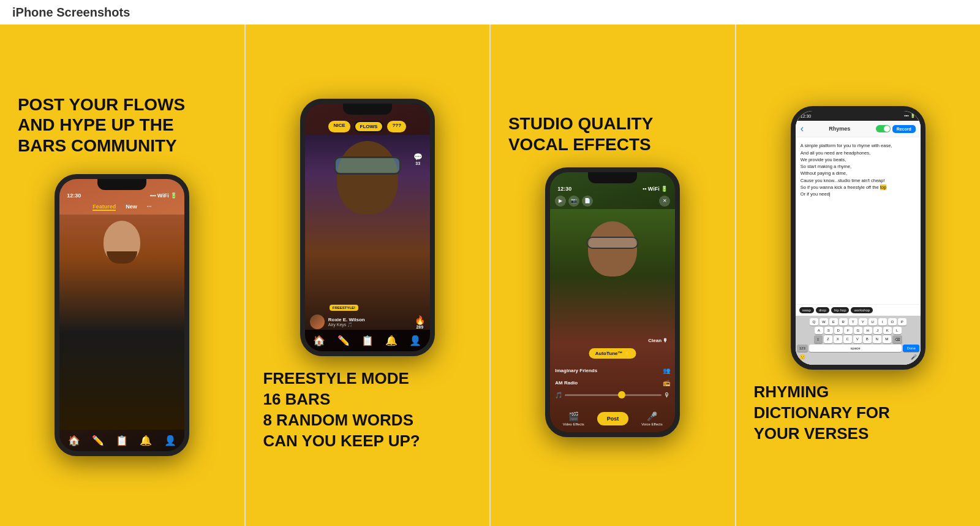  Describe the element at coordinates (574, 201) in the screenshot. I see `camera-btn: 📷` at that location.